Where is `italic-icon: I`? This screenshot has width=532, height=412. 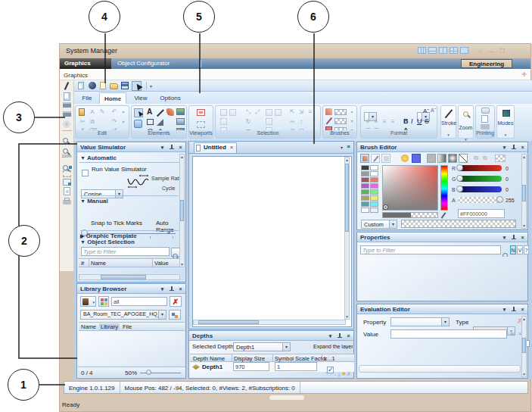 italic-icon: I is located at coordinates (412, 121).